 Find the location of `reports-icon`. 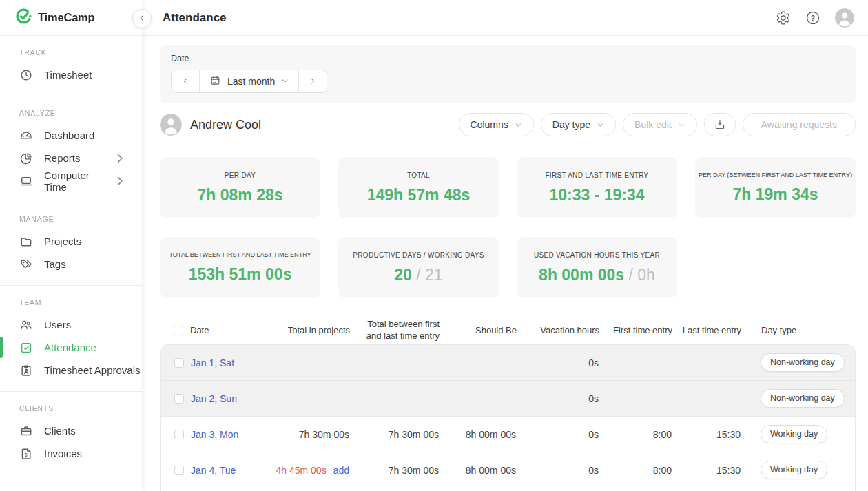

reports-icon is located at coordinates (26, 158).